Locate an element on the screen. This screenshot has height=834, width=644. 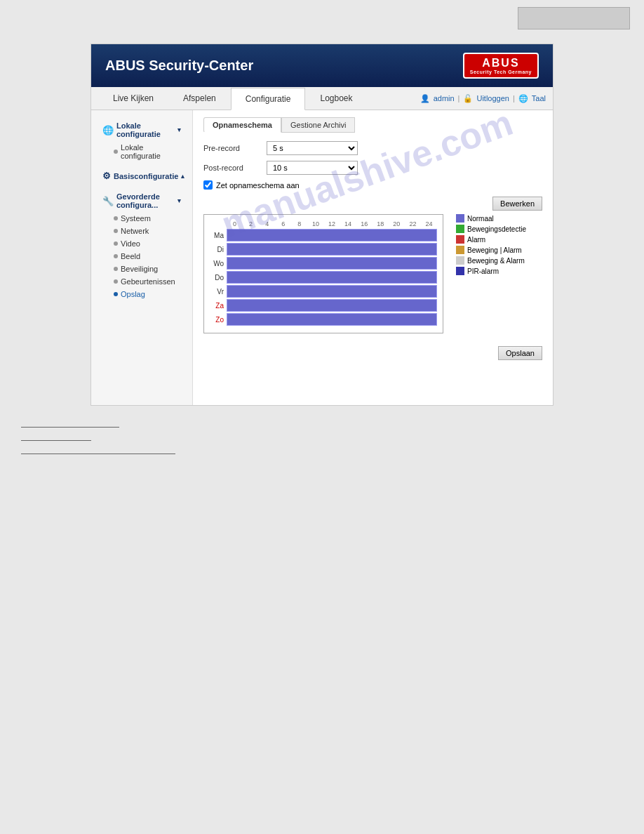
grid-vr is located at coordinates (332, 291).